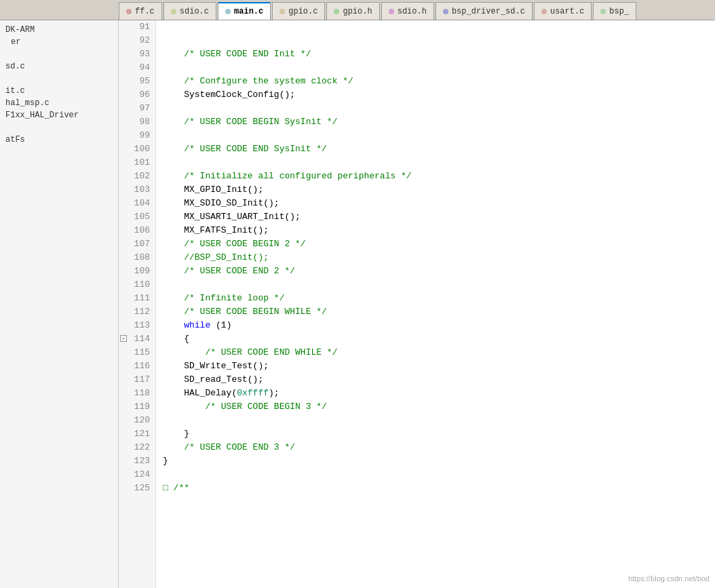 This screenshot has height=588, width=715. What do you see at coordinates (137, 81) in the screenshot?
I see `line-number: 95` at bounding box center [137, 81].